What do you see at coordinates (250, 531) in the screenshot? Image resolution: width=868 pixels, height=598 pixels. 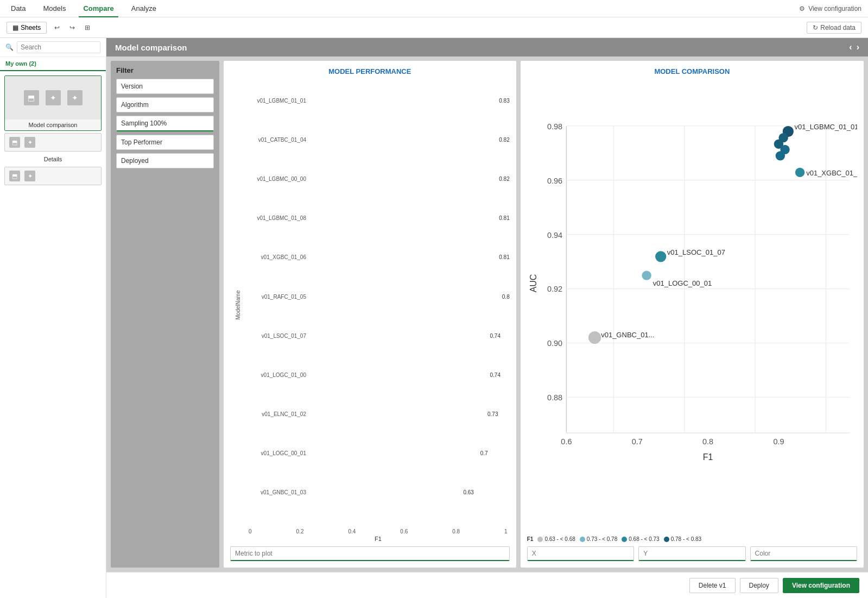 I see `x-tick: 0` at bounding box center [250, 531].